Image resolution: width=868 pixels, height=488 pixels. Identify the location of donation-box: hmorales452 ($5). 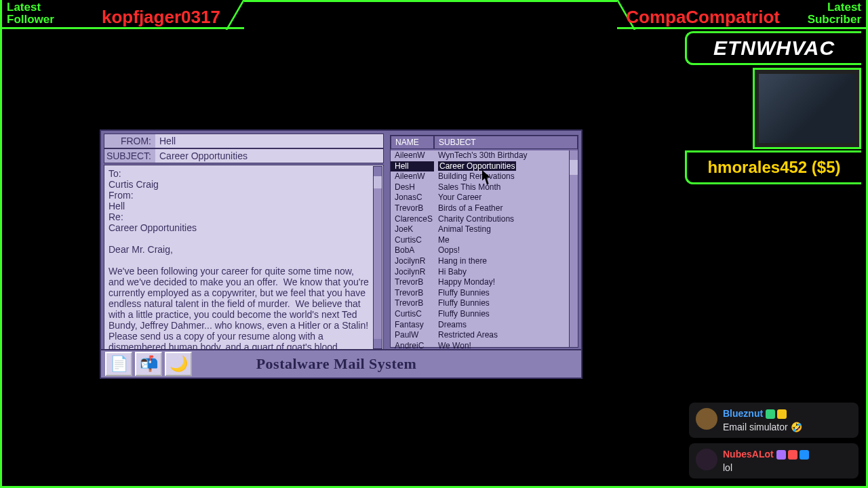
(773, 167).